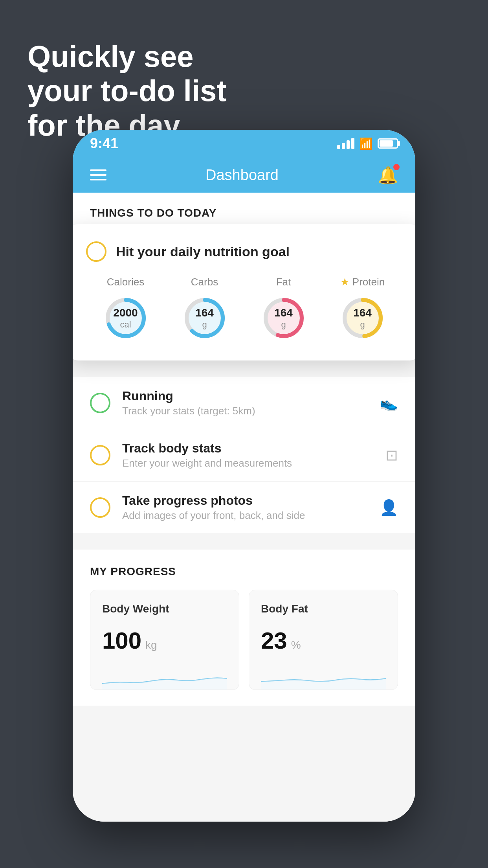  I want to click on body-stats-checkbox, so click(100, 455).